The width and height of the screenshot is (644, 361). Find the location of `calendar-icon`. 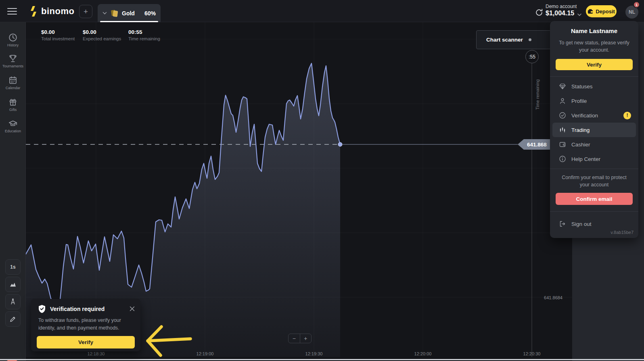

calendar-icon is located at coordinates (13, 80).